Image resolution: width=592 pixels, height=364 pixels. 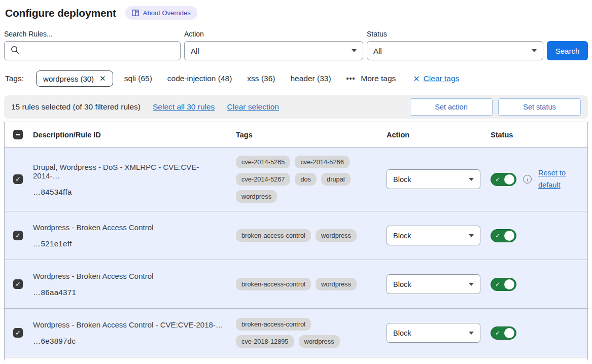 What do you see at coordinates (351, 79) in the screenshot?
I see `ellipsis-icon: •••` at bounding box center [351, 79].